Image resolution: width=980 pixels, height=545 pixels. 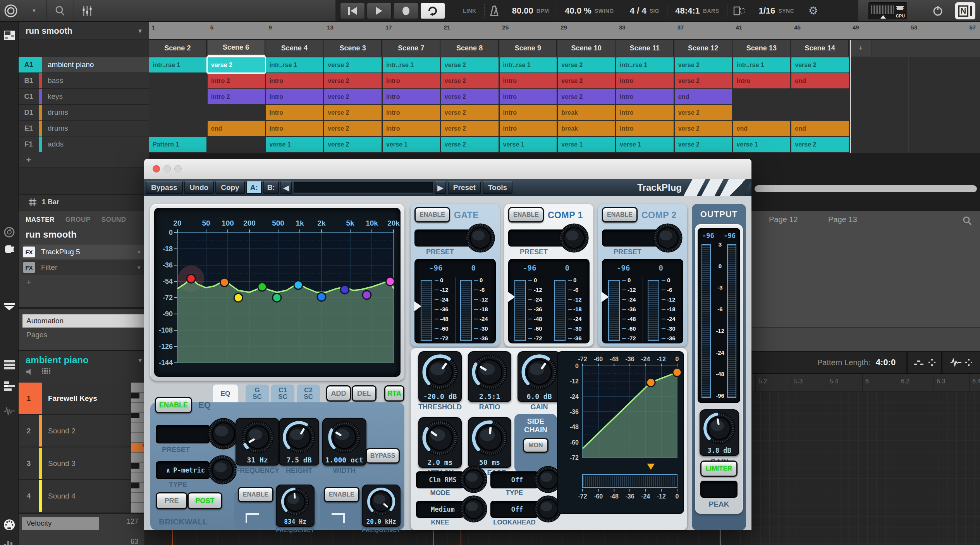 What do you see at coordinates (254, 188) in the screenshot?
I see `plugin-toolbar-a-button: A:` at bounding box center [254, 188].